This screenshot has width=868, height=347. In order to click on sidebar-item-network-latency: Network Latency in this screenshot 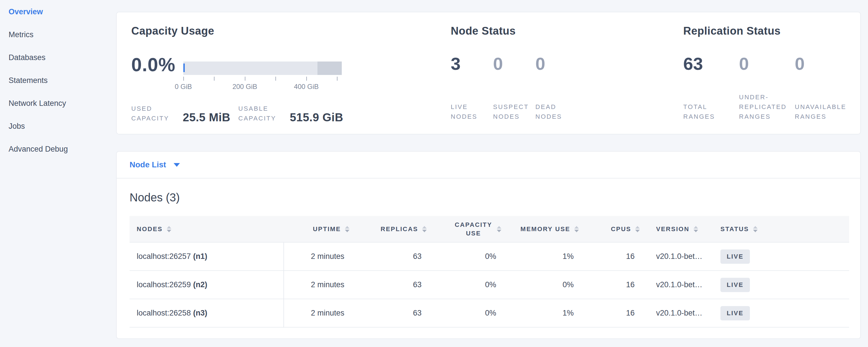, I will do `click(58, 103)`.